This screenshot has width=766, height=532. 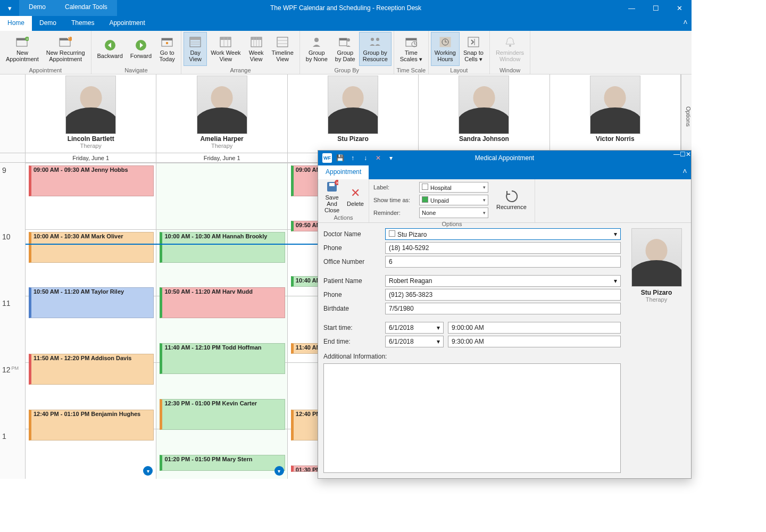 I want to click on ribbon-new-appointment-button: +New Appointment, so click(x=22, y=49).